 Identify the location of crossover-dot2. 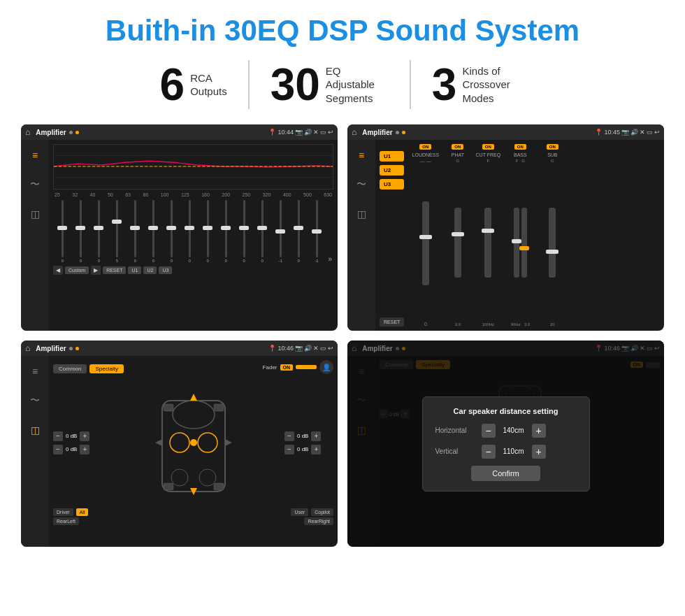
(404, 133).